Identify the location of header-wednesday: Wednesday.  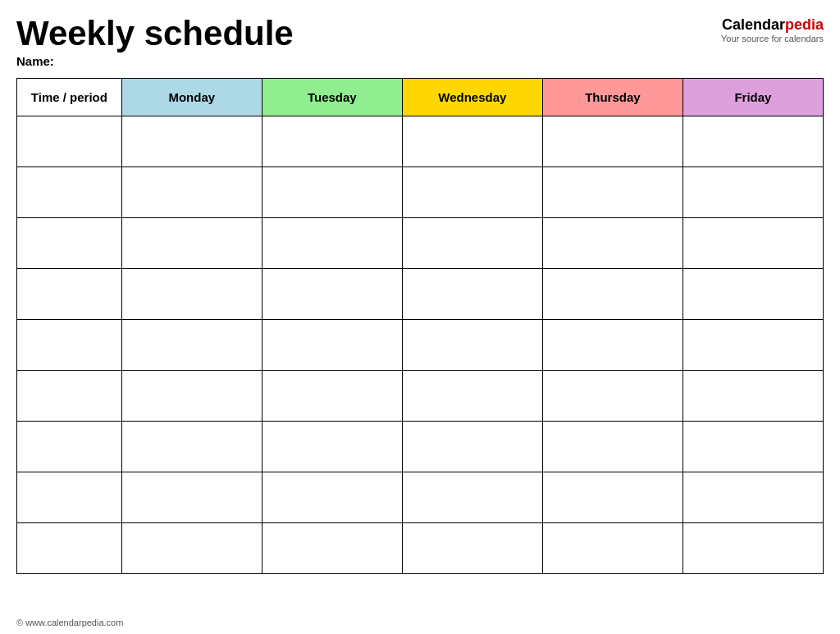
(472, 98).